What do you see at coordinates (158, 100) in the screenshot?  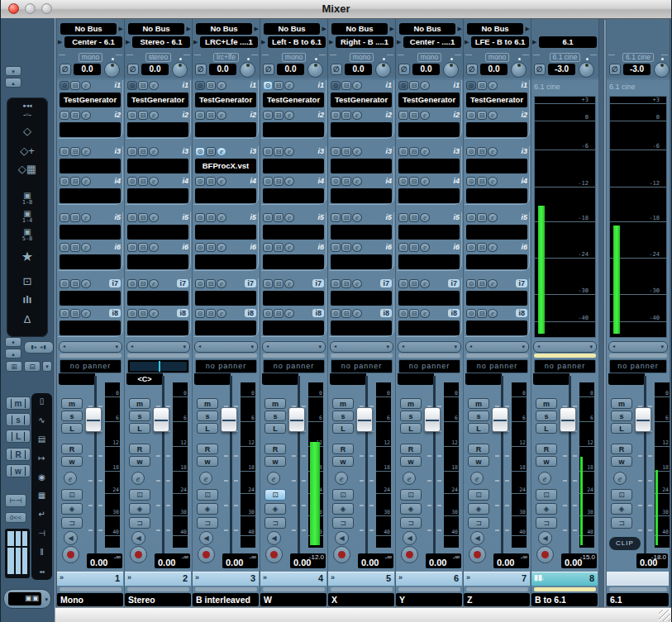 I see `insert-slot: TestGenerator` at bounding box center [158, 100].